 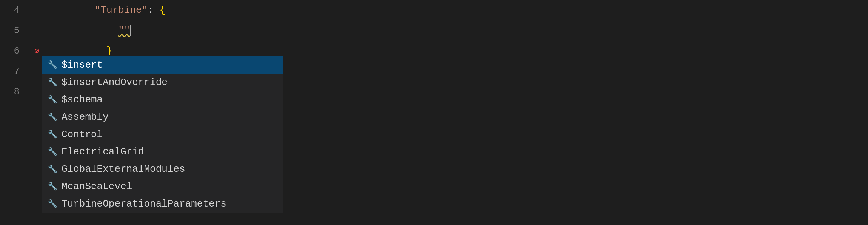 What do you see at coordinates (144, 204) in the screenshot?
I see `autocomplete-label-turbineOperationalParameters: TurbineOperationalParameters` at bounding box center [144, 204].